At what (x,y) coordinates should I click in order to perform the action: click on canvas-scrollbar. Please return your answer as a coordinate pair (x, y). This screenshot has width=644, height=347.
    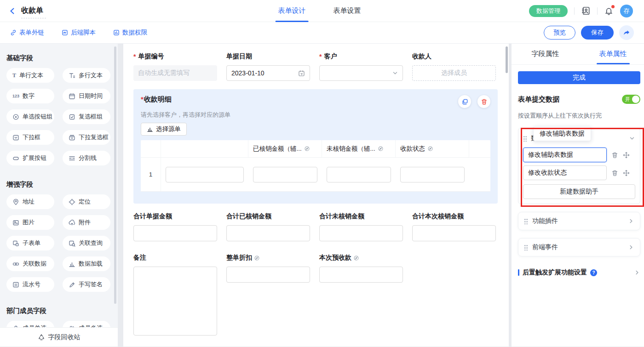
    Looking at the image, I should click on (507, 60).